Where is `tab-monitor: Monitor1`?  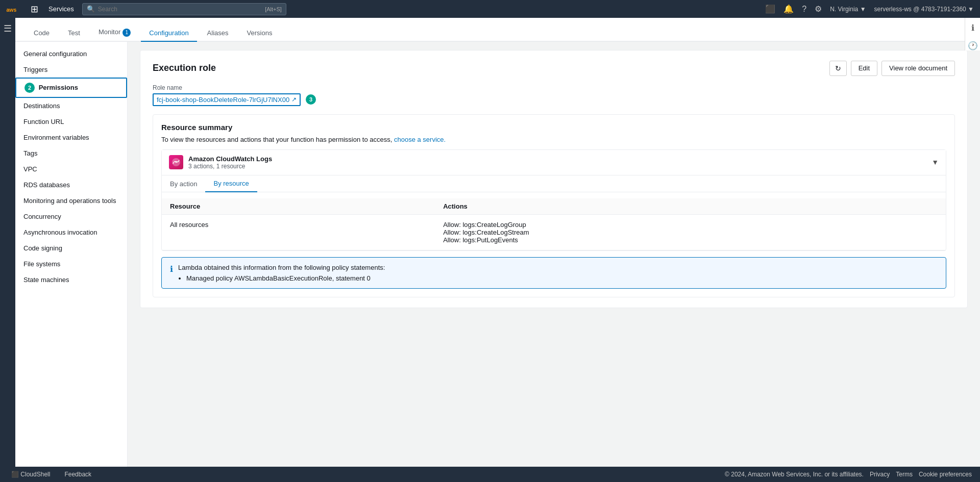 tab-monitor: Monitor1 is located at coordinates (114, 33).